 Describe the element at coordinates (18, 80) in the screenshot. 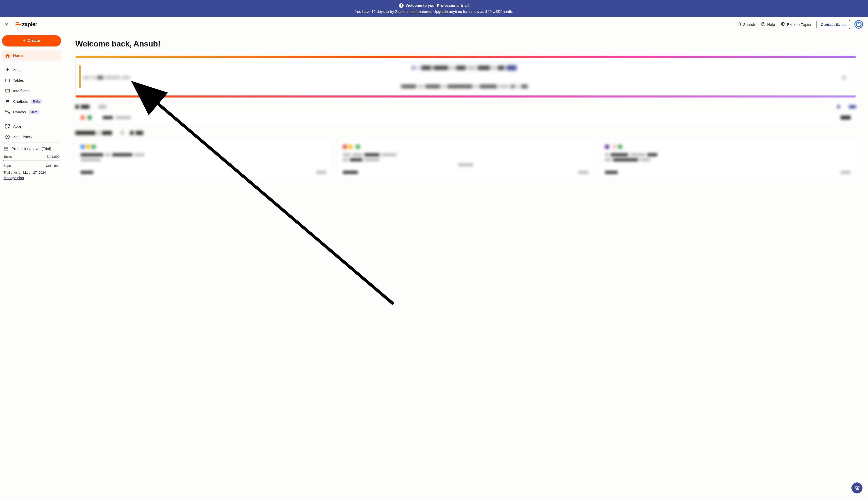

I see `sidebar-item-label: Tables` at that location.